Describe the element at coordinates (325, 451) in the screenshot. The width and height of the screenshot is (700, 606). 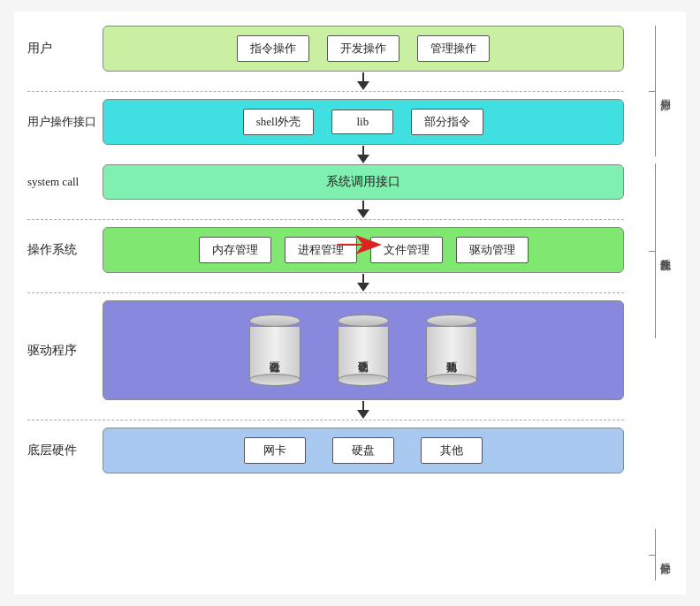
I see `hardware-row: 底层硬件 网卡 硬盘 其他` at that location.